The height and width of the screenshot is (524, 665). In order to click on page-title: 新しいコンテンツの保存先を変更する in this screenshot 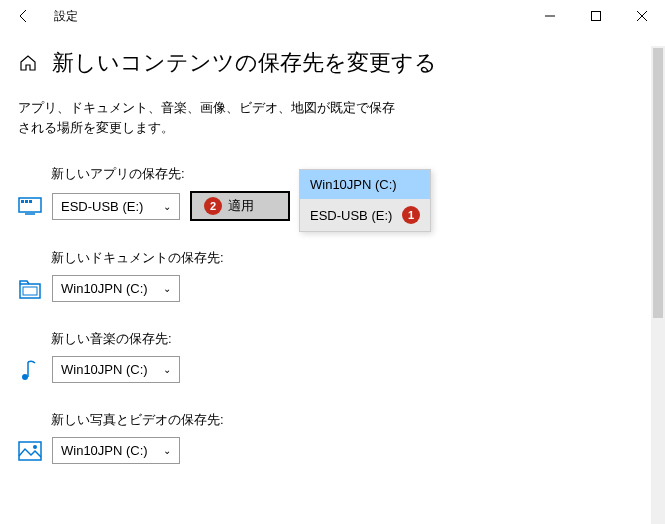, I will do `click(244, 63)`.